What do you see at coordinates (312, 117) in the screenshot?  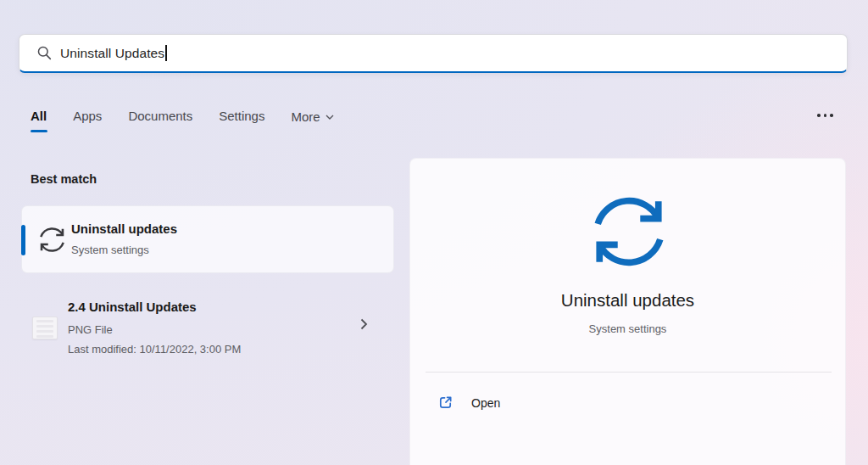 I see `tab-more: More` at bounding box center [312, 117].